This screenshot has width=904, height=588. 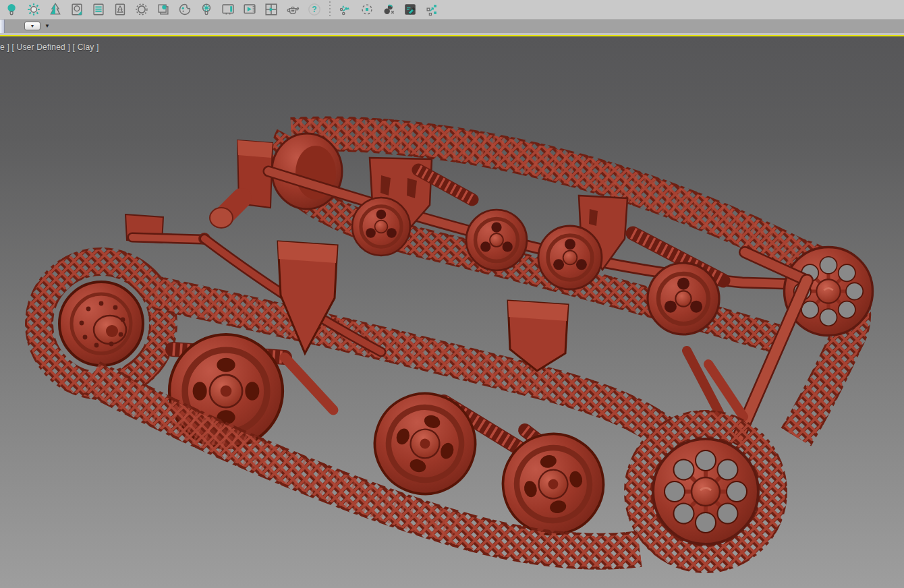 I want to click on quick-access-bar: ▼ ▼, so click(x=452, y=26).